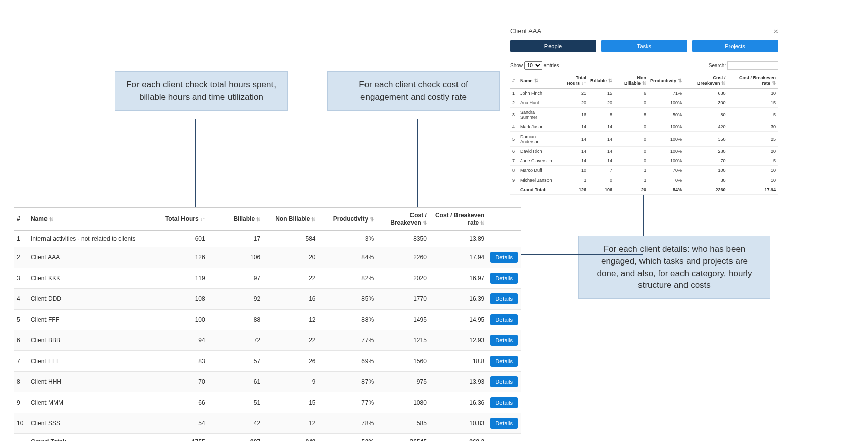  What do you see at coordinates (21, 299) in the screenshot?
I see `cell-index: 4` at bounding box center [21, 299].